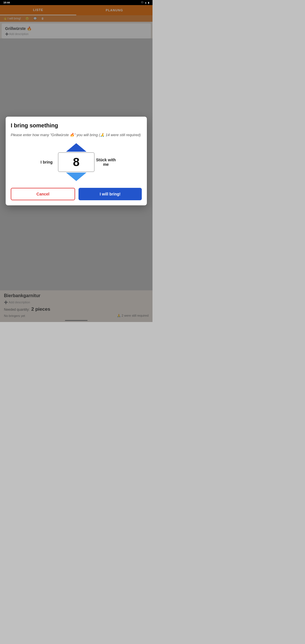 This screenshot has width=305, height=644. What do you see at coordinates (47, 162) in the screenshot?
I see `stepper-left-label: I bring` at bounding box center [47, 162].